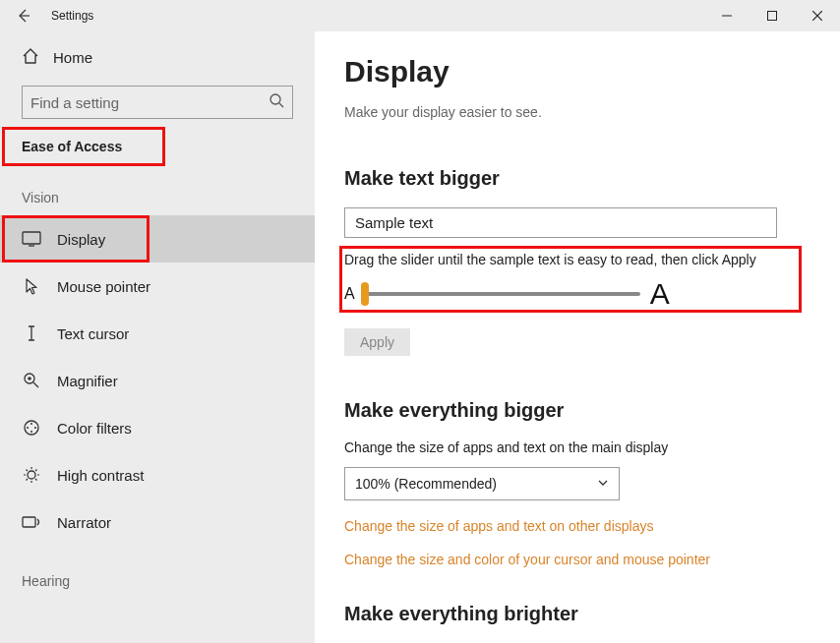  I want to click on slider-help-text: Drag the slider until the sample text is…, so click(572, 260).